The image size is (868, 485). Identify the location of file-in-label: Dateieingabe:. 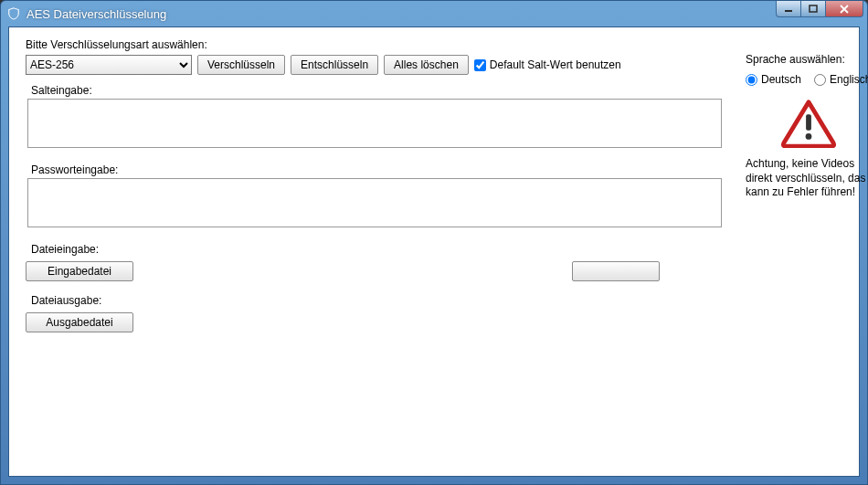
(376, 249).